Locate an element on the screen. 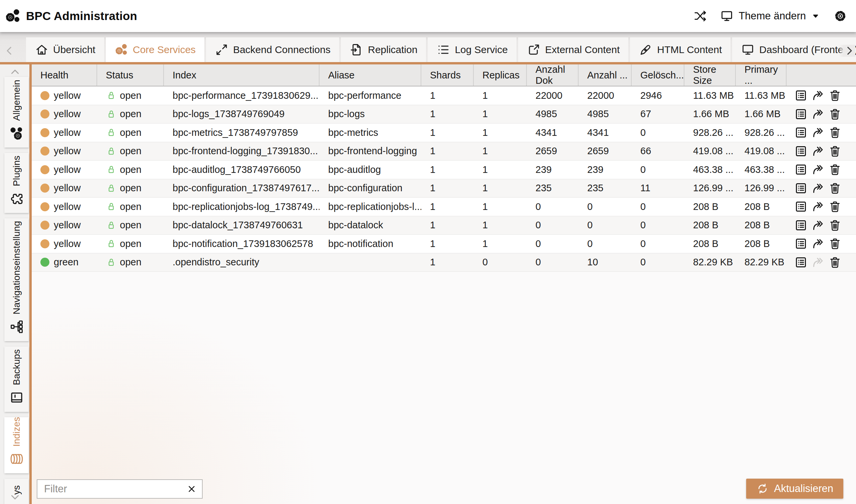 This screenshot has height=504, width=856. sidebar-item-indizes: Indizes is located at coordinates (17, 445).